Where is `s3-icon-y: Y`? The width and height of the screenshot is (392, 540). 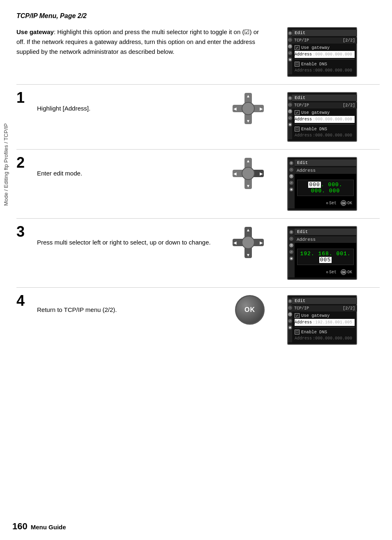 s3-icon-y: Y is located at coordinates (291, 245).